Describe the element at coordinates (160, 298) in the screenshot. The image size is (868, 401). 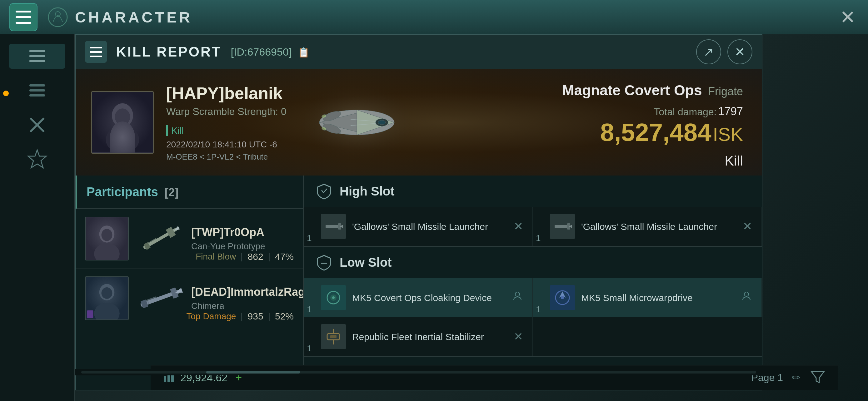
I see `participant-2-weapon` at that location.